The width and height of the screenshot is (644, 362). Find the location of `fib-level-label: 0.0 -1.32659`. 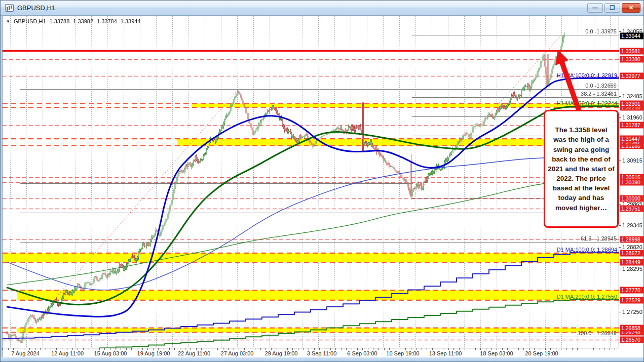

fib-level-label: 0.0 -1.32659 is located at coordinates (601, 86).